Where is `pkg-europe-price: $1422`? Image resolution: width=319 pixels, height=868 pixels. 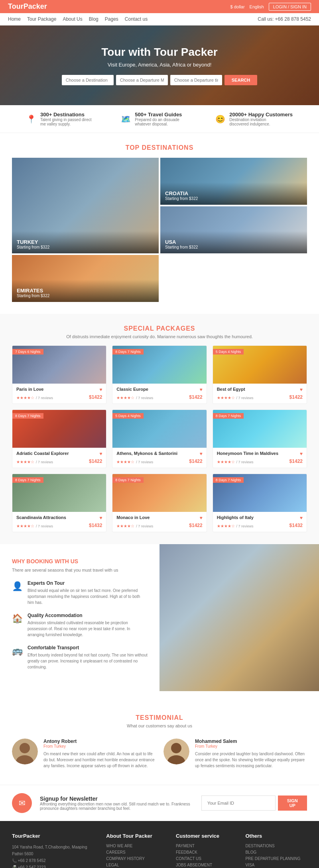
pkg-europe-price: $1422 is located at coordinates (195, 397).